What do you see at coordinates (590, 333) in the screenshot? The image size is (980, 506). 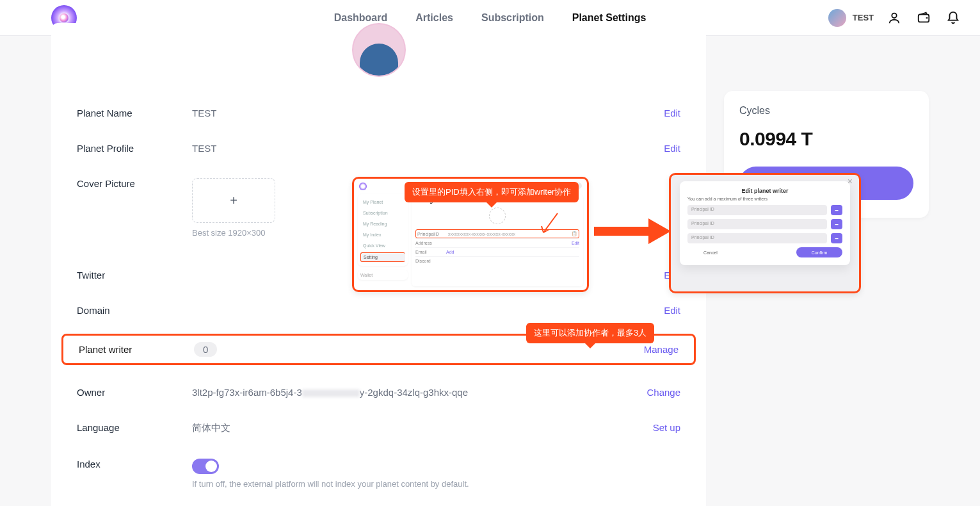 I see `annotation-callout-bottom: 这里可以添加协作者，最多3人` at bounding box center [590, 333].